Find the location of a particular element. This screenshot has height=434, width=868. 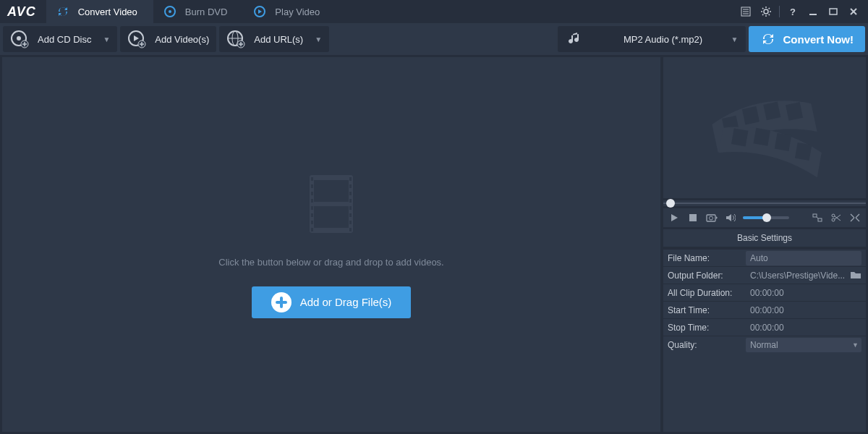

sync-icon is located at coordinates (768, 39).